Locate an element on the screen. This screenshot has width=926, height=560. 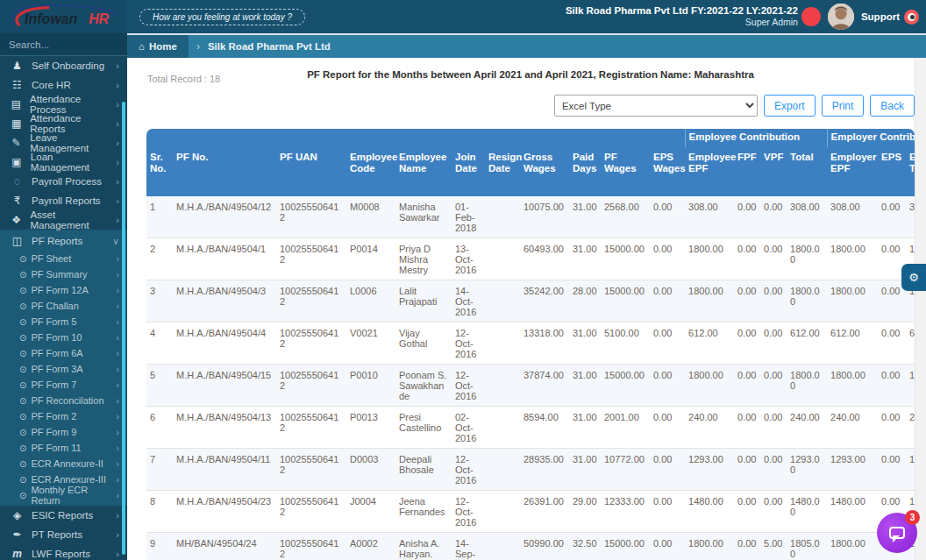
sidebar-subitem-monthly-ecr-return: ⊙Monthly ECR Return› is located at coordinates (63, 495).